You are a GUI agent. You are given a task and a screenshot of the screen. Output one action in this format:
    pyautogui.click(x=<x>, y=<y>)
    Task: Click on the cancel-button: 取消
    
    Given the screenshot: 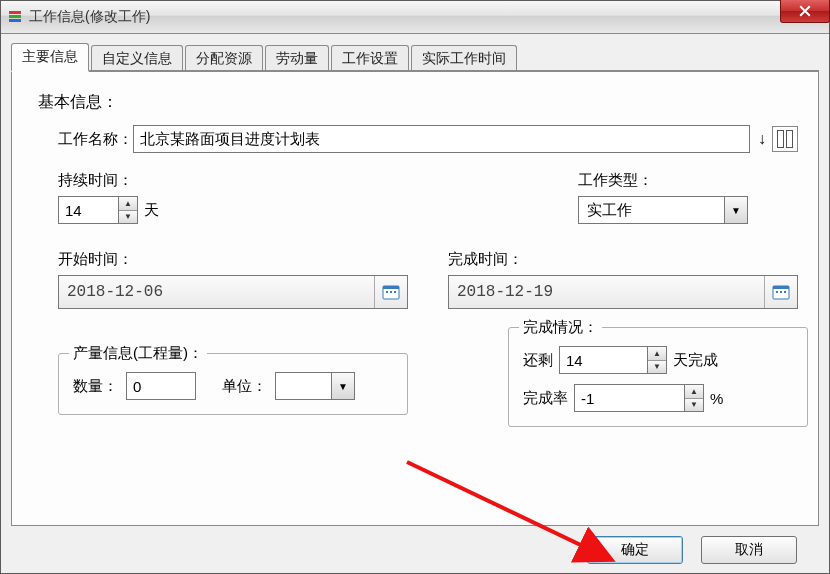 What is the action you would take?
    pyautogui.click(x=749, y=550)
    